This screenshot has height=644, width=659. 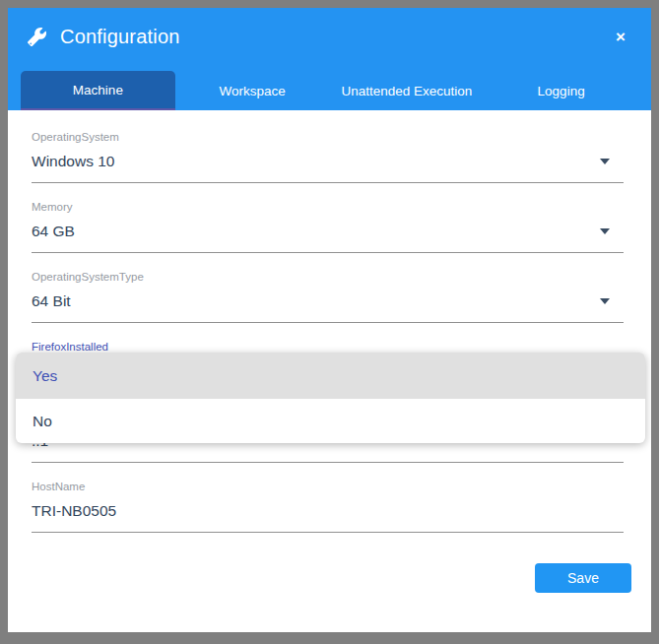 I want to click on dropdown-option-no: No, so click(x=331, y=421).